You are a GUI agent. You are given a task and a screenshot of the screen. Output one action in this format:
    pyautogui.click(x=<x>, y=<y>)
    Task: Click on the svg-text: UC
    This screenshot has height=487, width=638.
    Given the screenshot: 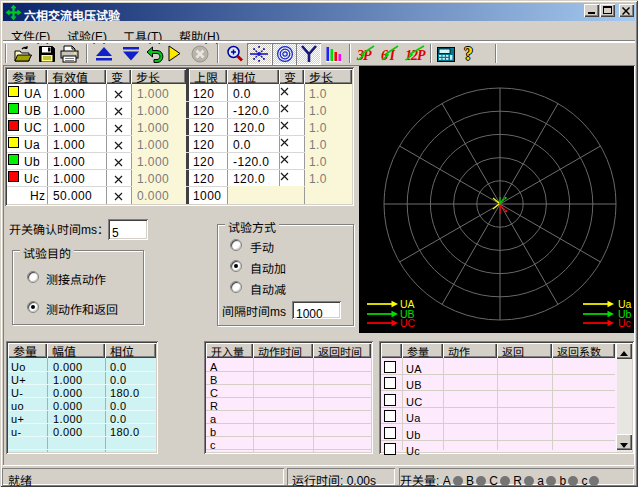 What is the action you would take?
    pyautogui.click(x=408, y=323)
    